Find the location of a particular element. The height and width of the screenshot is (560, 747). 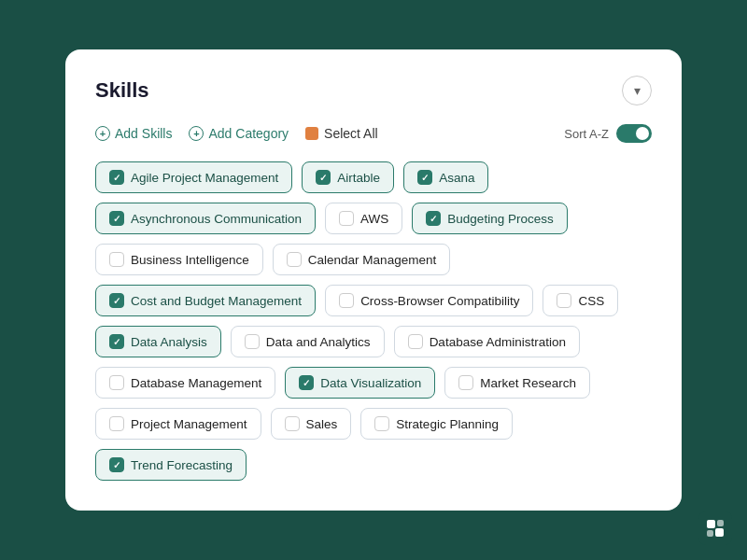

logo-mark is located at coordinates (715, 528).